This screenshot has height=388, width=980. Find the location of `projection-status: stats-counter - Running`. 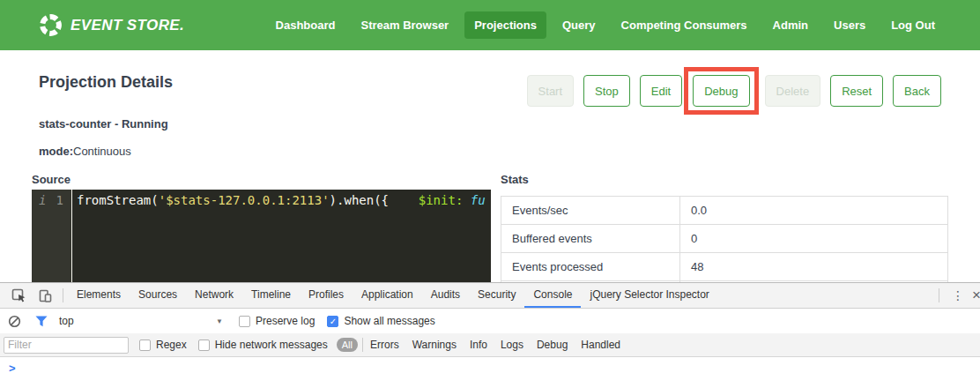

projection-status: stats-counter - Running is located at coordinates (104, 123).